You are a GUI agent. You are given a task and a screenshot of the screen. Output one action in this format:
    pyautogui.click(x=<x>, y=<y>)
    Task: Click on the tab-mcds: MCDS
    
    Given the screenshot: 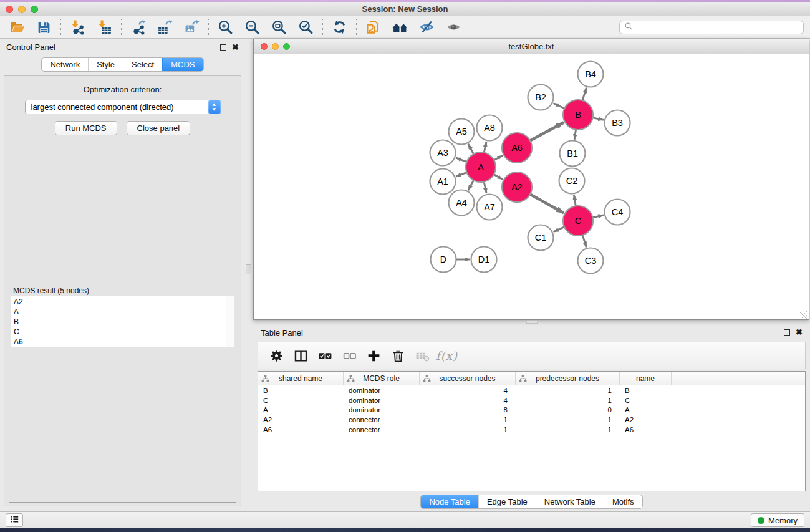 What is the action you would take?
    pyautogui.click(x=182, y=65)
    